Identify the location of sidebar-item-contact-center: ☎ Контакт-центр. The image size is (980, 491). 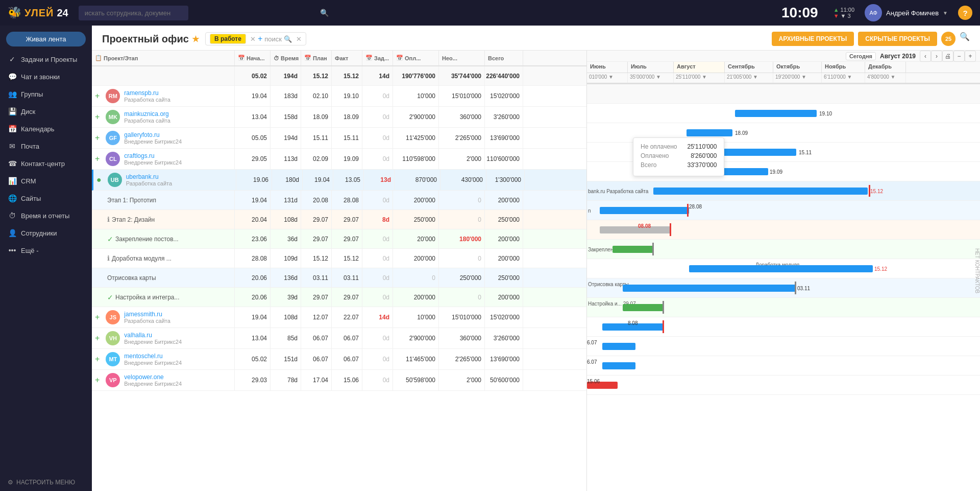
(46, 163).